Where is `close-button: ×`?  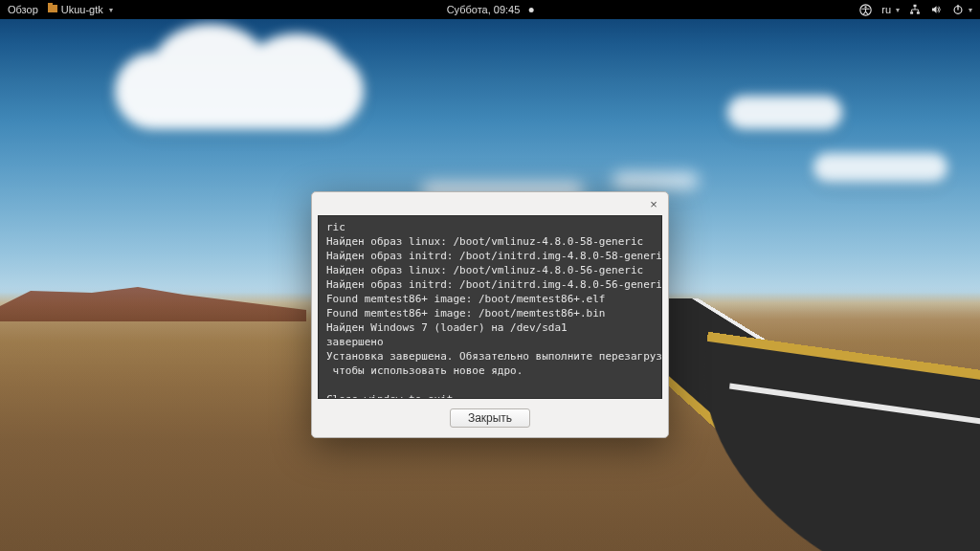
close-button: × is located at coordinates (654, 204).